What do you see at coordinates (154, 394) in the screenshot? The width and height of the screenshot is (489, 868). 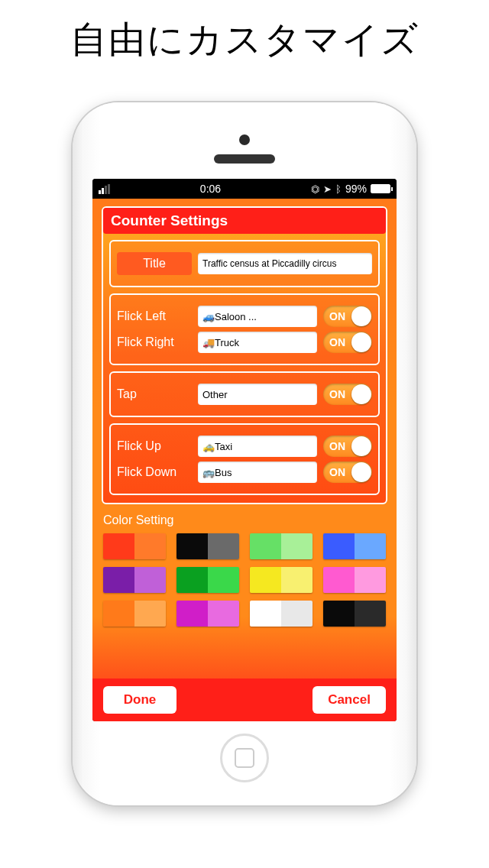 I see `tap-label: Tap` at bounding box center [154, 394].